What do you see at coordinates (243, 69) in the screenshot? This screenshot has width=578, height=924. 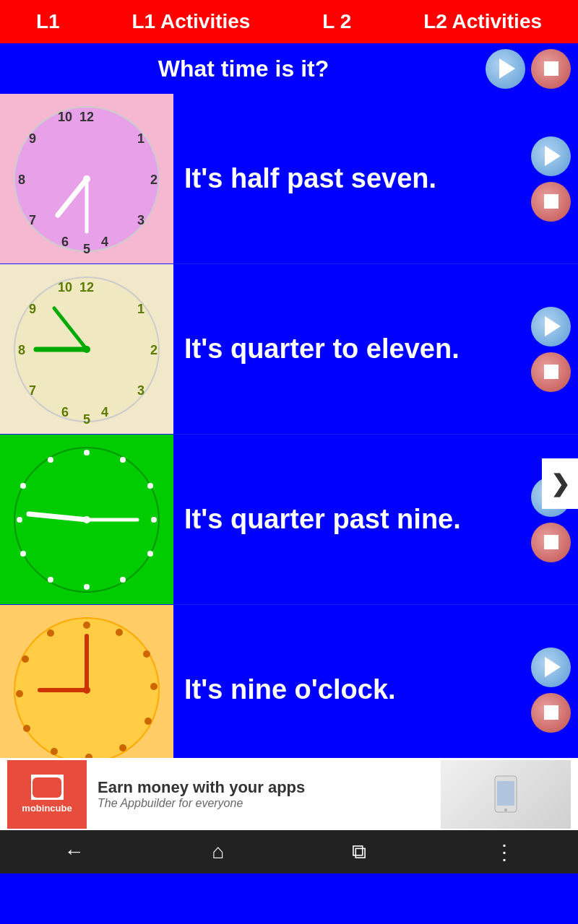 I see `page-title: What time is it?` at bounding box center [243, 69].